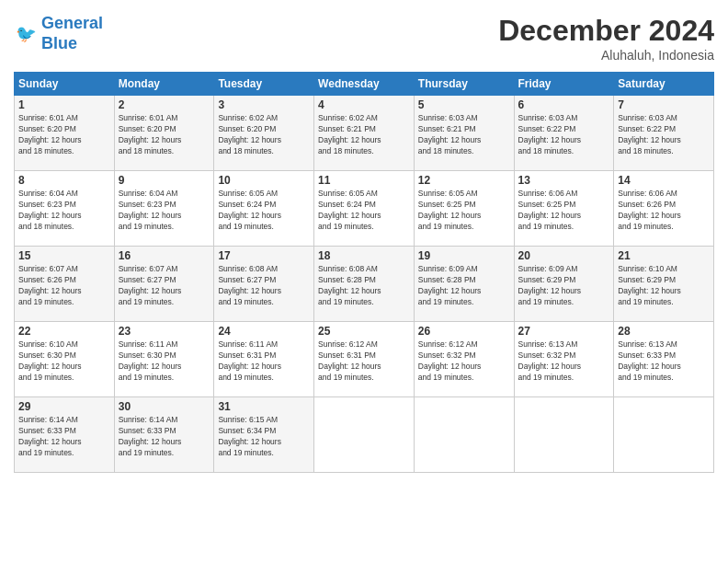 This screenshot has height=563, width=728. What do you see at coordinates (463, 284) in the screenshot?
I see `calendar-cell: 19Sunrise: 6:09 AM Sunset: 6:28 PM Dayli…` at bounding box center [463, 284].